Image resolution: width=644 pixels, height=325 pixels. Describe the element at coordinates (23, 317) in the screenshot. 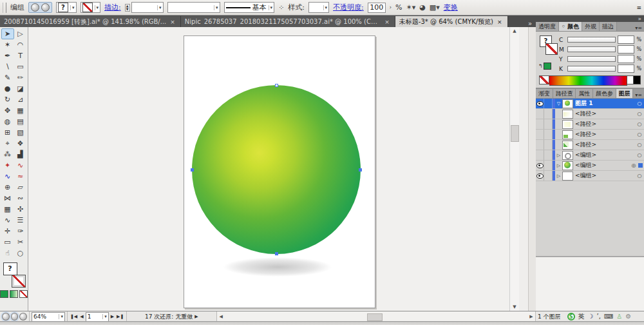

I see `screen-mode-full-icon` at that location.